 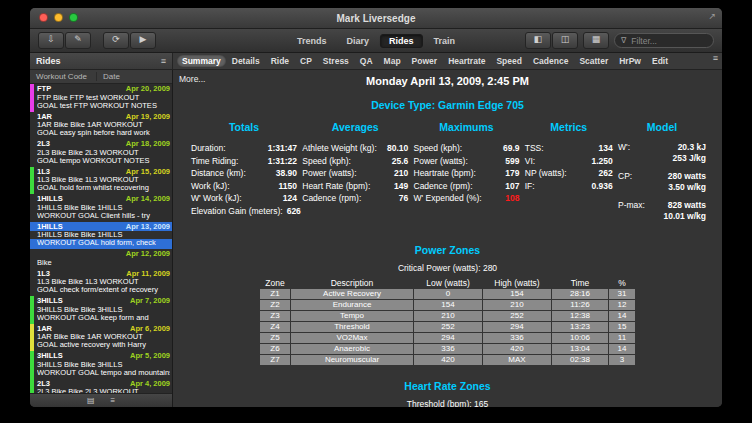 What do you see at coordinates (101, 77) in the screenshot?
I see `list-column-headers: Workout Code Date` at bounding box center [101, 77].